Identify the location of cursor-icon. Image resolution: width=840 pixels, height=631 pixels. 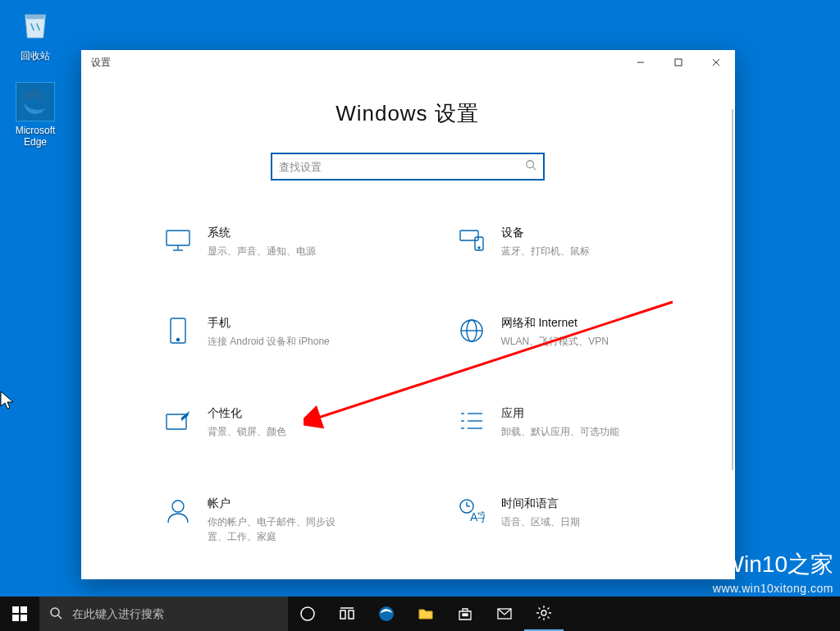
(7, 400).